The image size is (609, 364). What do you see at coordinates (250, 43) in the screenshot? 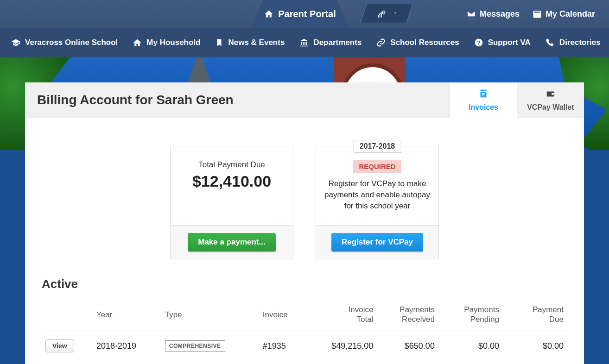
I see `nav-news-events: News & Events` at bounding box center [250, 43].